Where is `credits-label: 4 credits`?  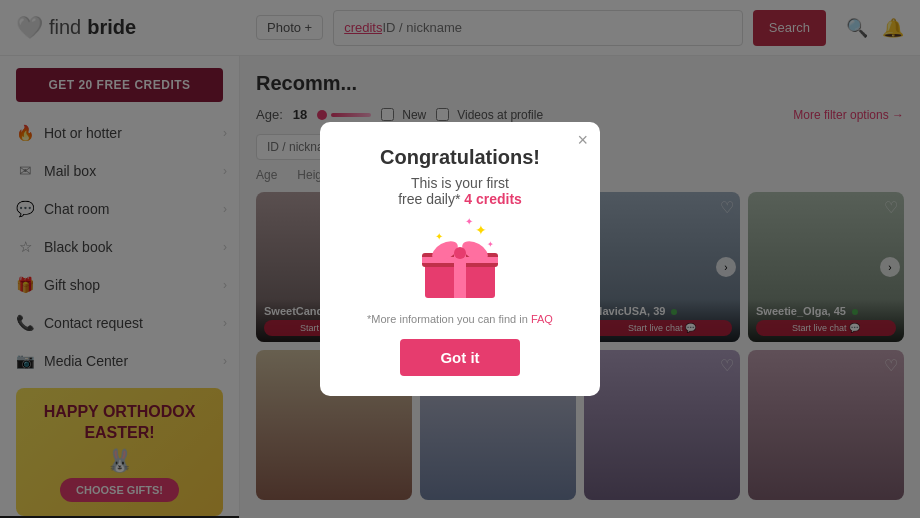 credits-label: 4 credits is located at coordinates (493, 199).